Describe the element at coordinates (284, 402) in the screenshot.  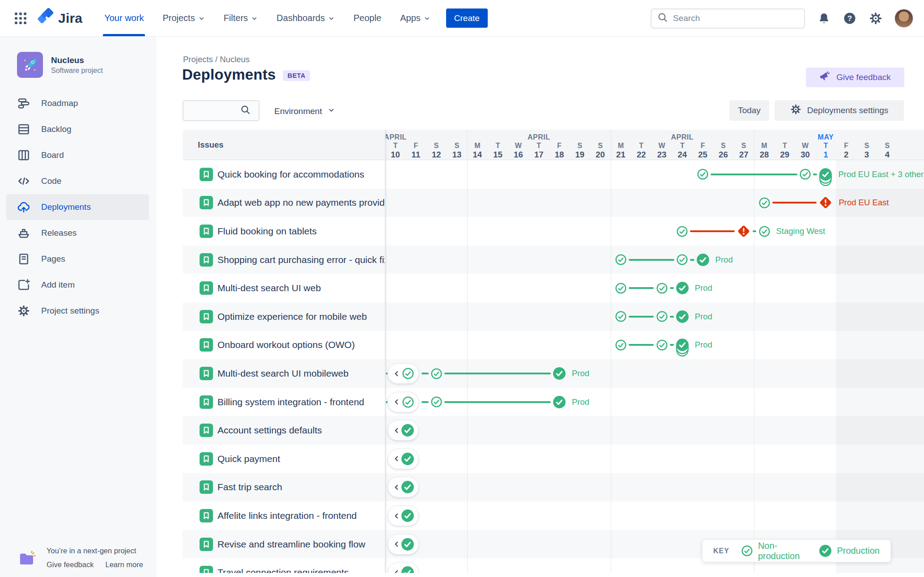
I see `issue-row-billing-system-integration-frontend: Billing system integration - frontend` at that location.